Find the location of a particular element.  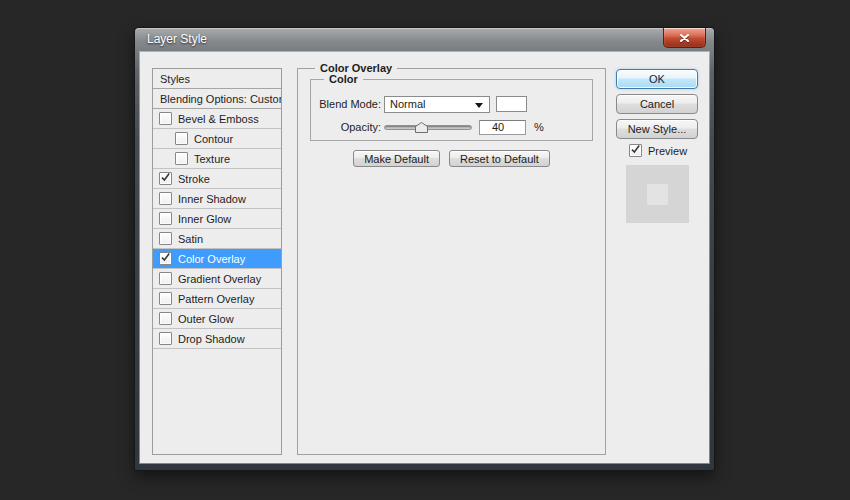

color-swatch is located at coordinates (512, 104).